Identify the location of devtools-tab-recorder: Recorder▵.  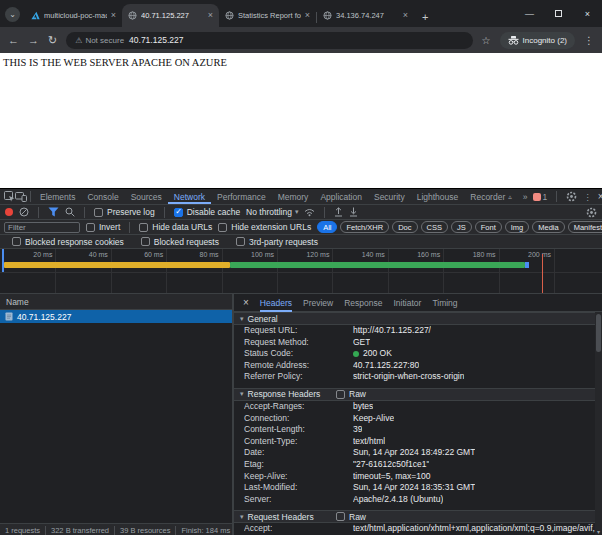
(490, 196).